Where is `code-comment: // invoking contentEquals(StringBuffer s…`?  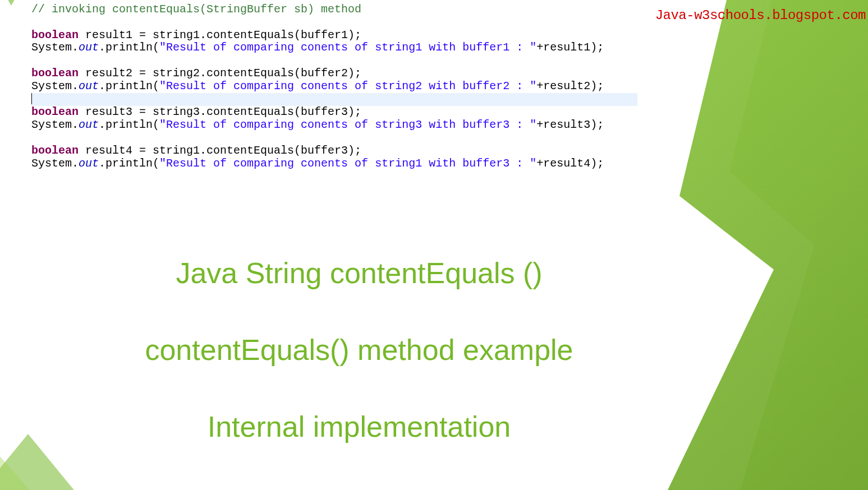 code-comment: // invoking contentEquals(StringBuffer s… is located at coordinates (196, 9).